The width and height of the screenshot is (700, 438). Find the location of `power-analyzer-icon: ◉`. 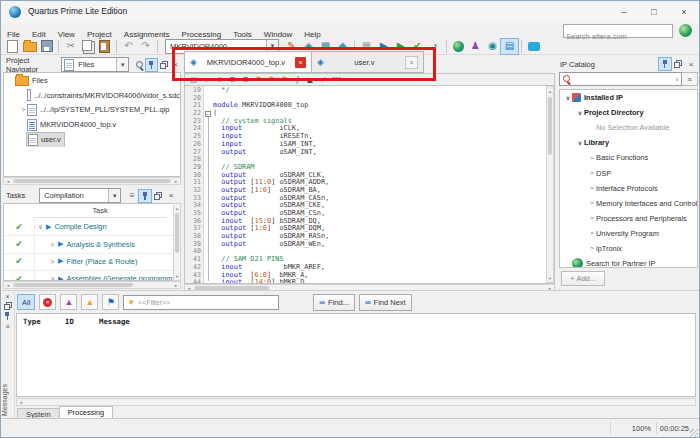

power-analyzer-icon: ◉ is located at coordinates (492, 46).